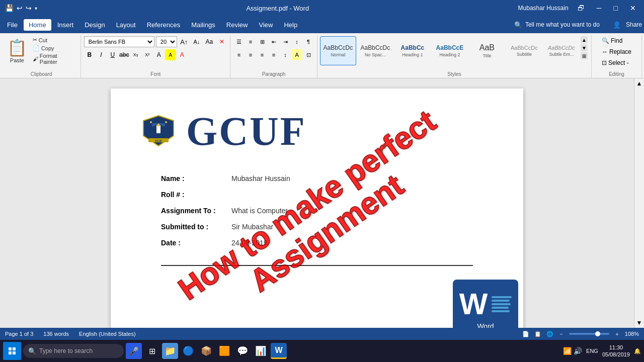  I want to click on volume-icon: 🔊, so click(578, 351).